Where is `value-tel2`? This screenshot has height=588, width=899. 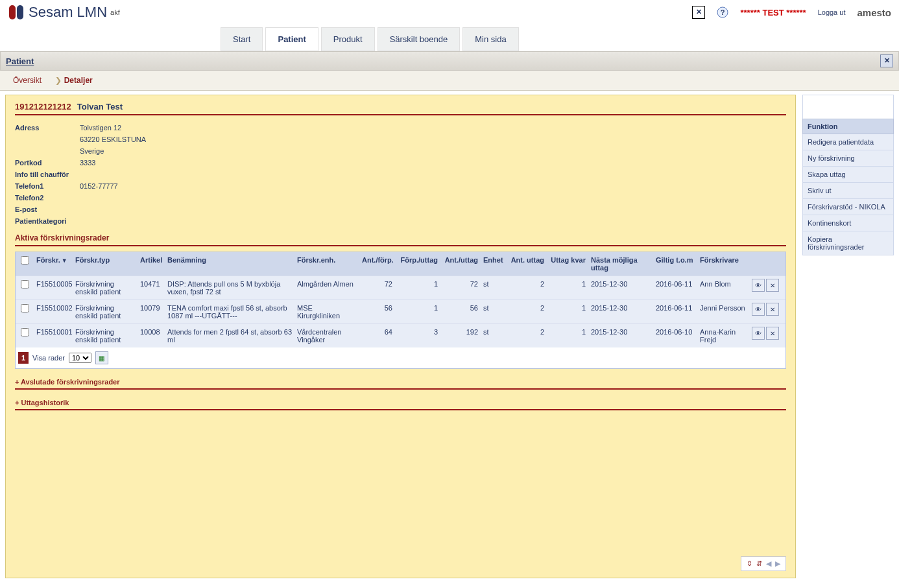 value-tel2 is located at coordinates (116, 198).